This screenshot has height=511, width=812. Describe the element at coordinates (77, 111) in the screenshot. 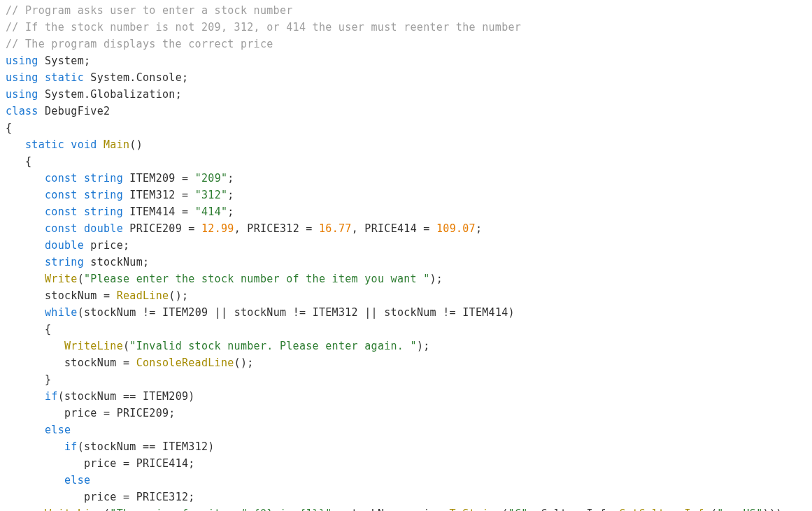

I see `code-token: DebugFive2` at that location.